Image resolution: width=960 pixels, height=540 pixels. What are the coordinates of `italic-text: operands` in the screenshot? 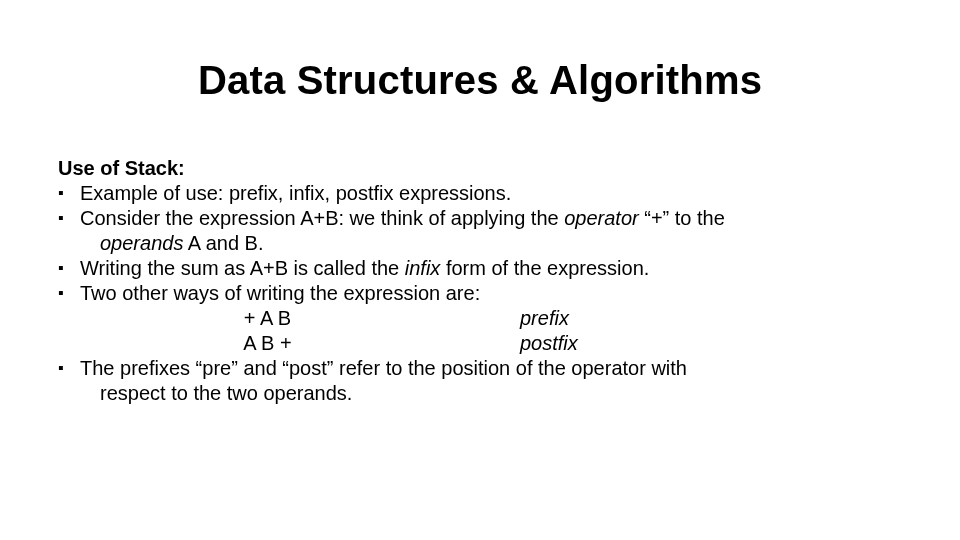 It's located at (142, 243).